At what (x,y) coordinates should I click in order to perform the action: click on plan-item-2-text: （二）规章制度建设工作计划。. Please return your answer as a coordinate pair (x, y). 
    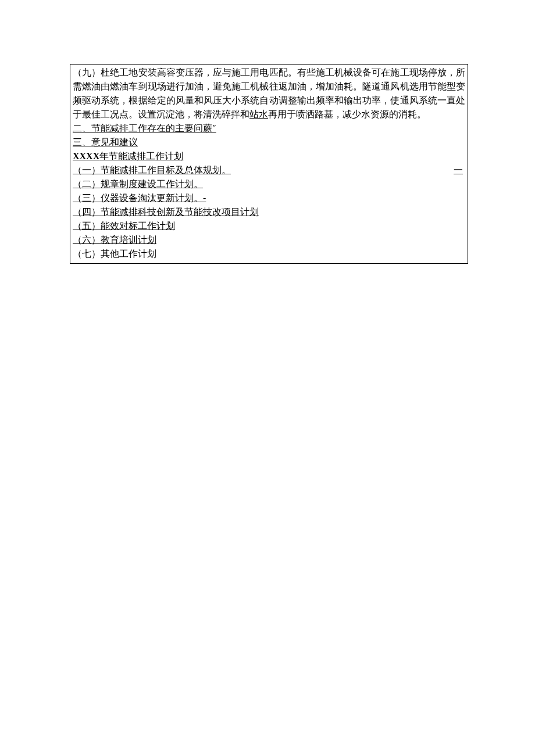
    Looking at the image, I should click on (138, 184).